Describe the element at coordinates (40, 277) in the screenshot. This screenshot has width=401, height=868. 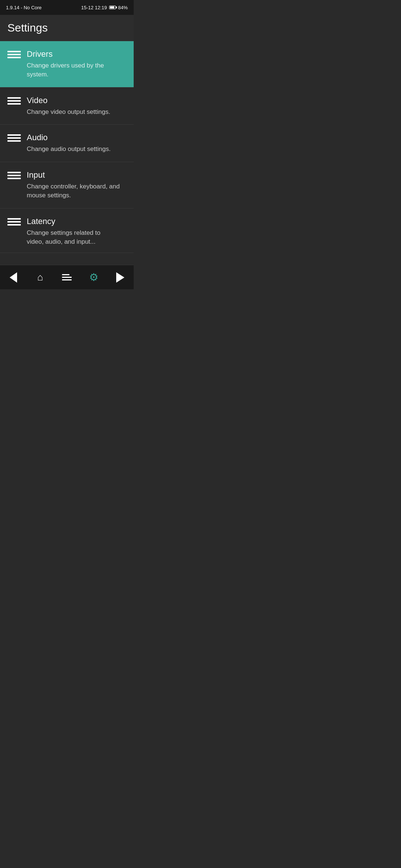
I see `home-icon: ⌂` at that location.